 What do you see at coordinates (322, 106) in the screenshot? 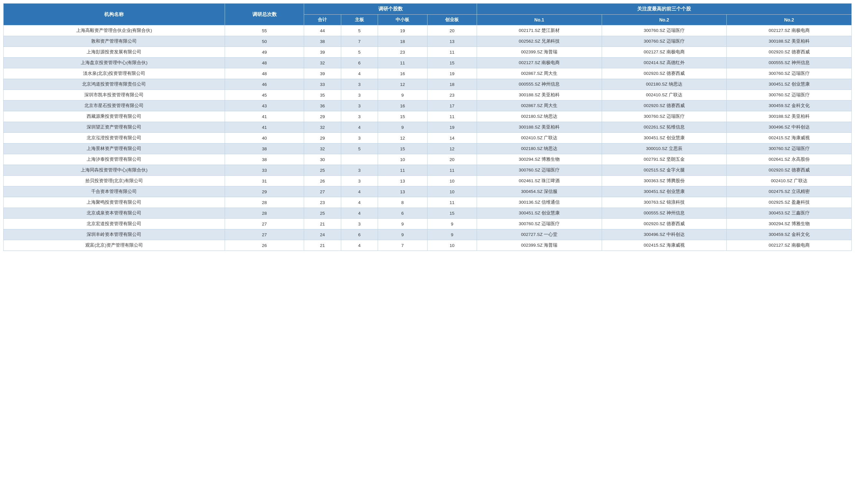
I see `cell-sum: 36` at bounding box center [322, 106].